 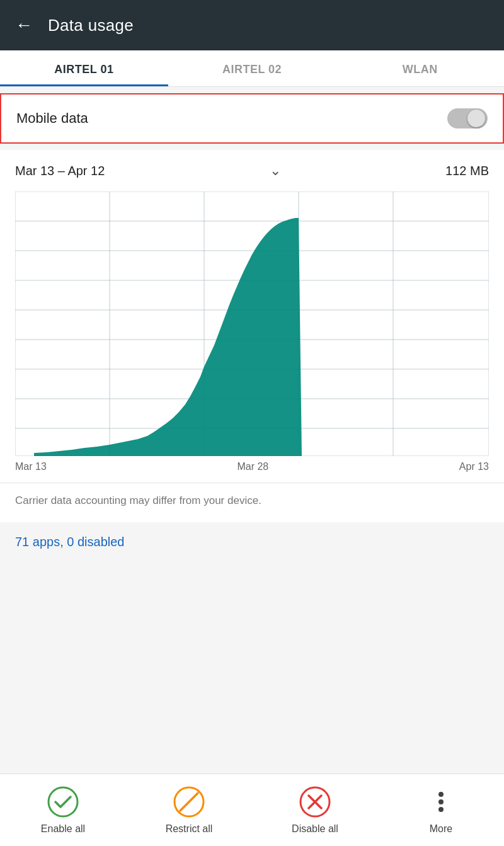 I want to click on mobile-data-row: Mobile data, so click(x=252, y=118).